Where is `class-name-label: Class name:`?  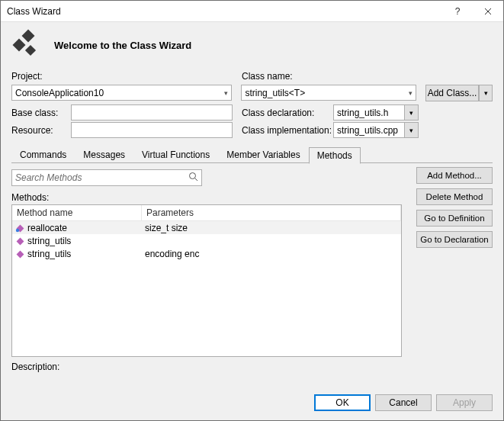
class-name-label: Class name: is located at coordinates (329, 76).